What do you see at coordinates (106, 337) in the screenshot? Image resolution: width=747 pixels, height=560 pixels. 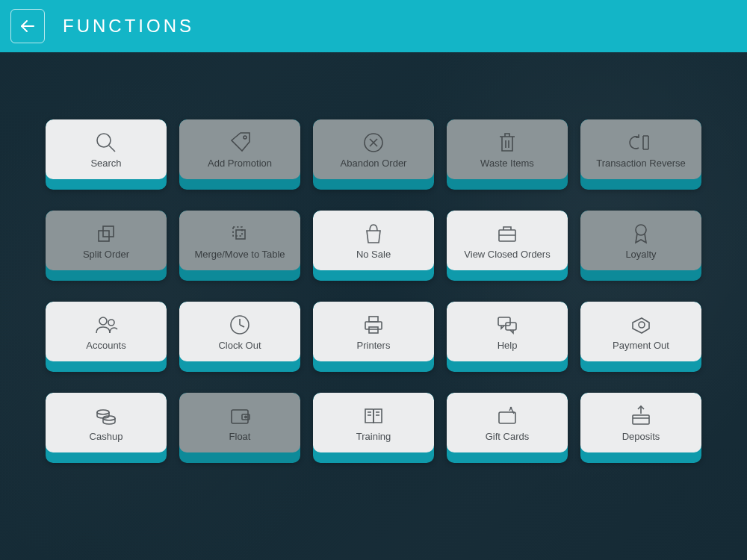 I see `tile-accounts: Accounts` at bounding box center [106, 337].